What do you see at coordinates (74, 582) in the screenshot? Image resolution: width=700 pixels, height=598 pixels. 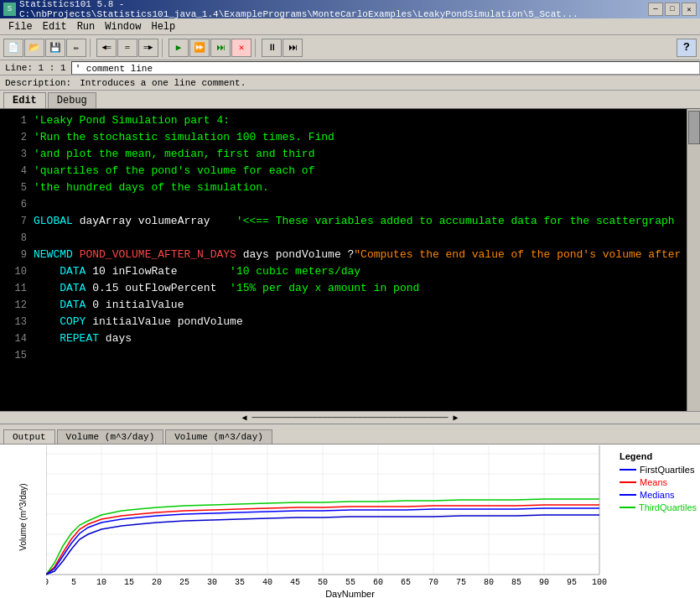 I see `svg-text: 5` at bounding box center [74, 582].